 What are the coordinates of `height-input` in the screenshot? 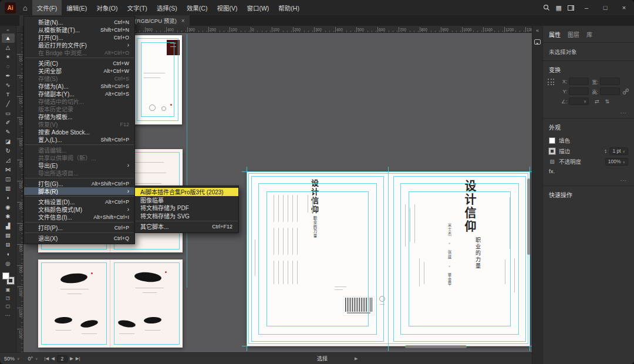 It's located at (610, 92).